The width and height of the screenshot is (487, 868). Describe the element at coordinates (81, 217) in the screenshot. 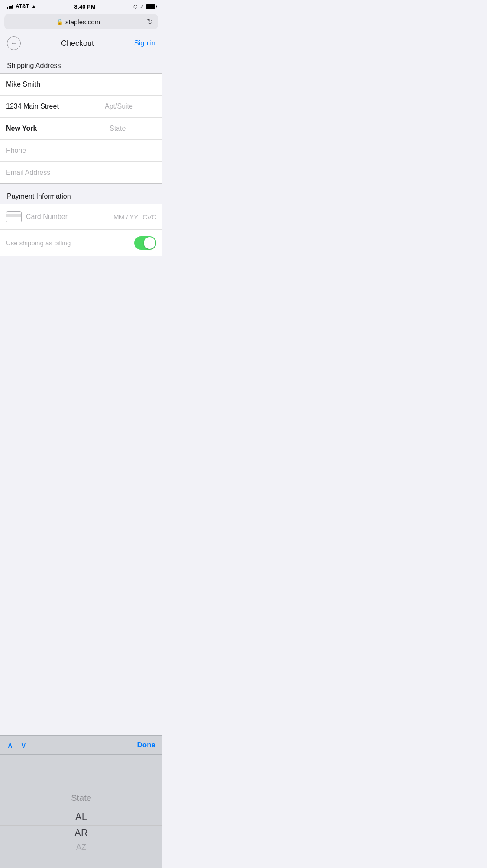

I see `card-number-row: Card Number MM / YY CVC` at that location.